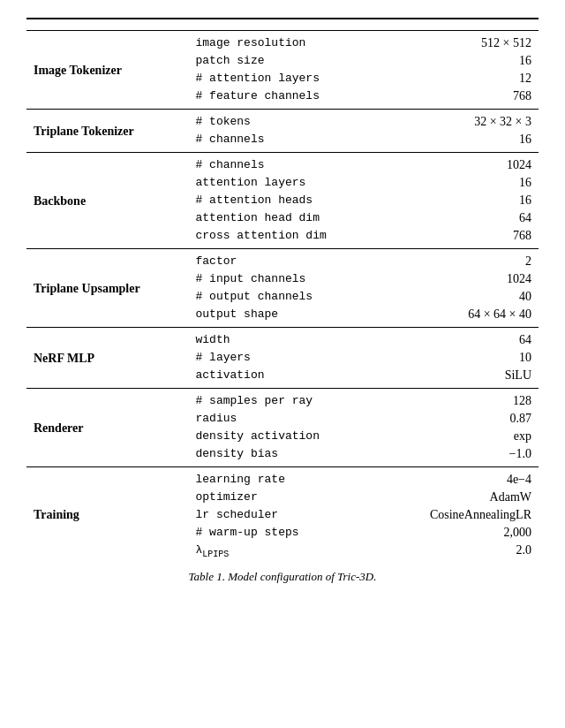 The image size is (565, 728). I want to click on param-name-cell: # output channels, so click(286, 297).